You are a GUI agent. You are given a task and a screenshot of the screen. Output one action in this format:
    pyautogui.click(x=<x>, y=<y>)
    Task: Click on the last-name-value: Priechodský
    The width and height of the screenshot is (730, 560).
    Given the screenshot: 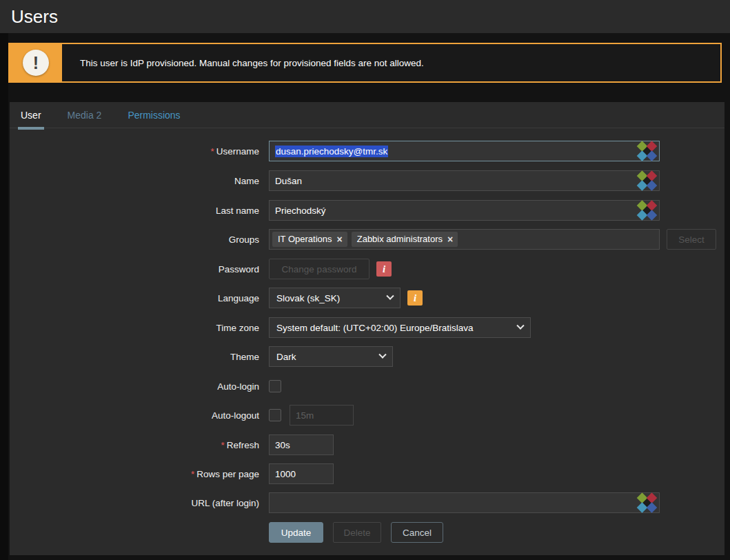 What is the action you would take?
    pyautogui.click(x=301, y=211)
    